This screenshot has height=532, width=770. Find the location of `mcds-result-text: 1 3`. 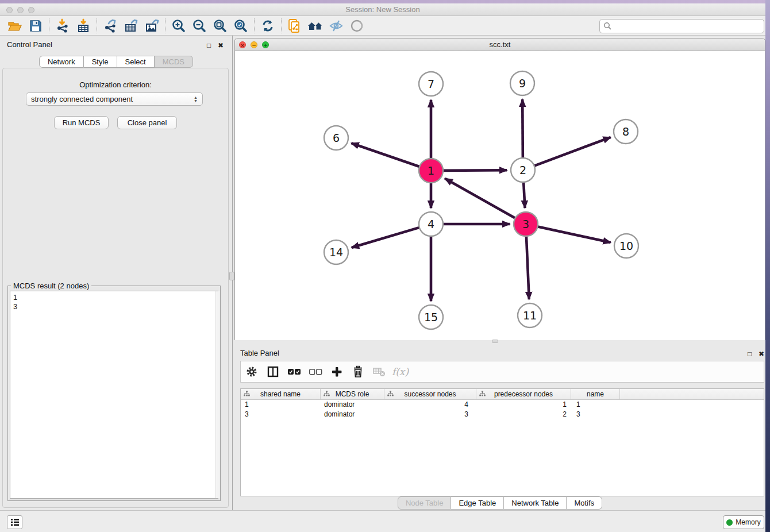

mcds-result-text: 1 3 is located at coordinates (114, 395).